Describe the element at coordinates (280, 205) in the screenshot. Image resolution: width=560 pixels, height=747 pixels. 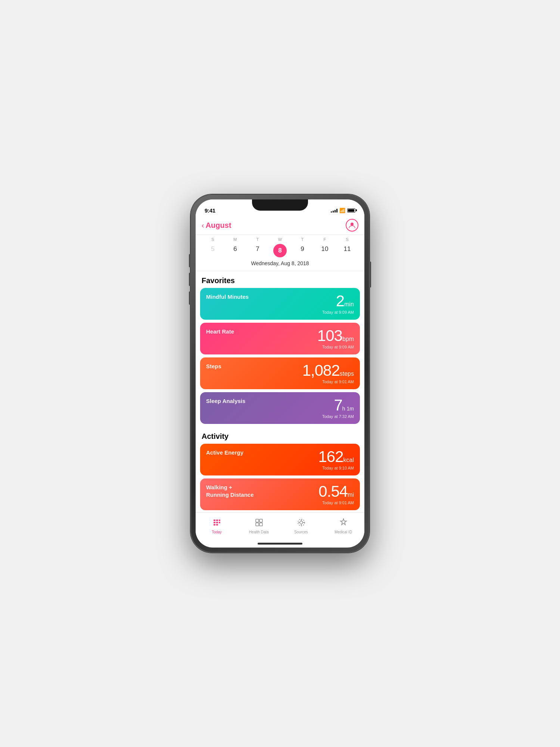
I see `notch` at that location.